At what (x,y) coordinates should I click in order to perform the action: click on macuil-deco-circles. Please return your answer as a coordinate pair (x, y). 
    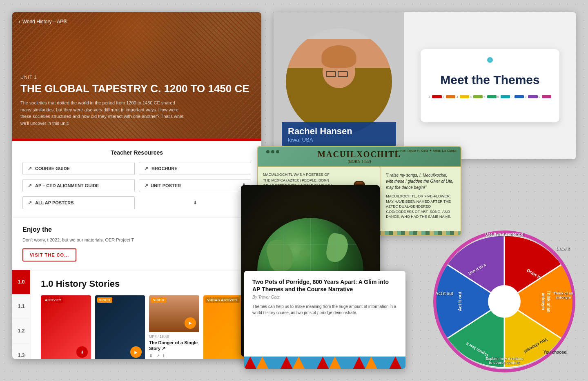
    Looking at the image, I should click on (273, 152).